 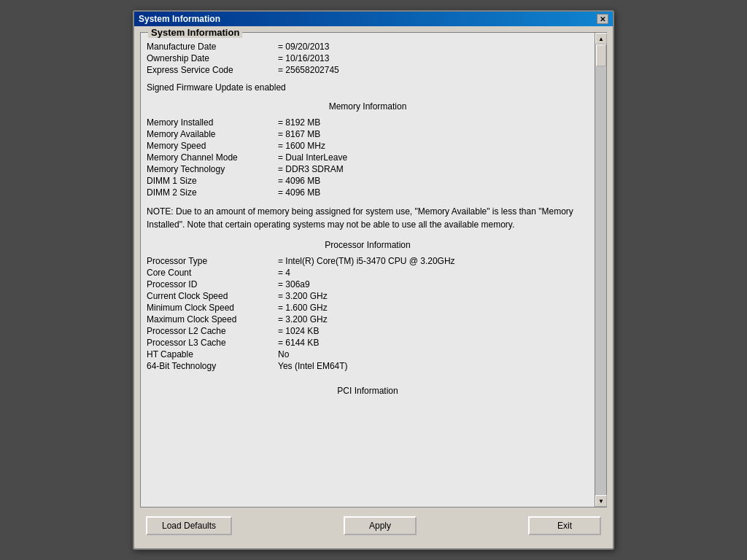 I want to click on memory-row: Memory Available= 8167 MB, so click(x=368, y=134).